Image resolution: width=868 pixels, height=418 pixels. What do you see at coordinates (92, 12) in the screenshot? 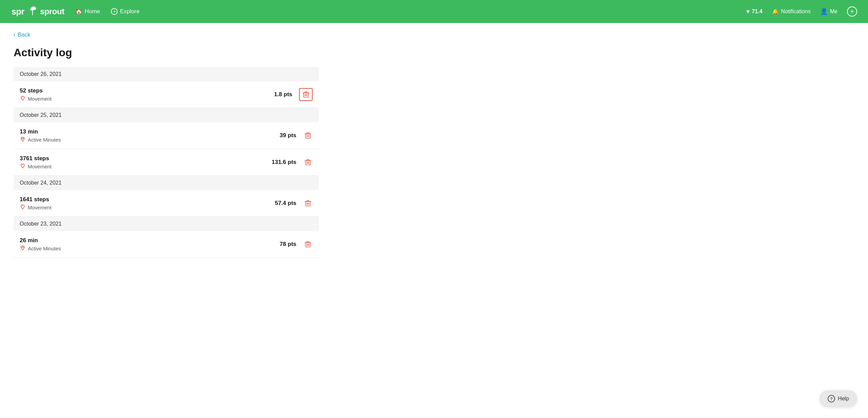
I see `nav-home-label: Home` at bounding box center [92, 12].